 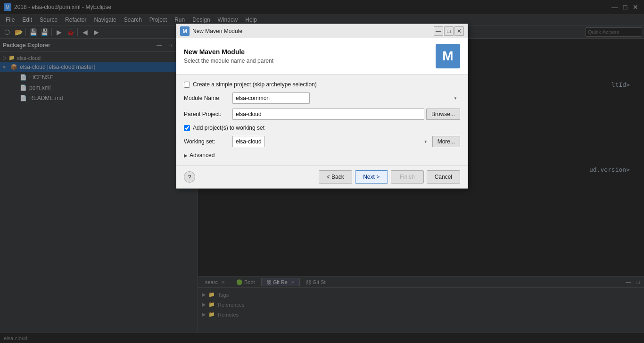 I want to click on dialog-header-text: New Maven Module Select the module name …, so click(x=307, y=56).